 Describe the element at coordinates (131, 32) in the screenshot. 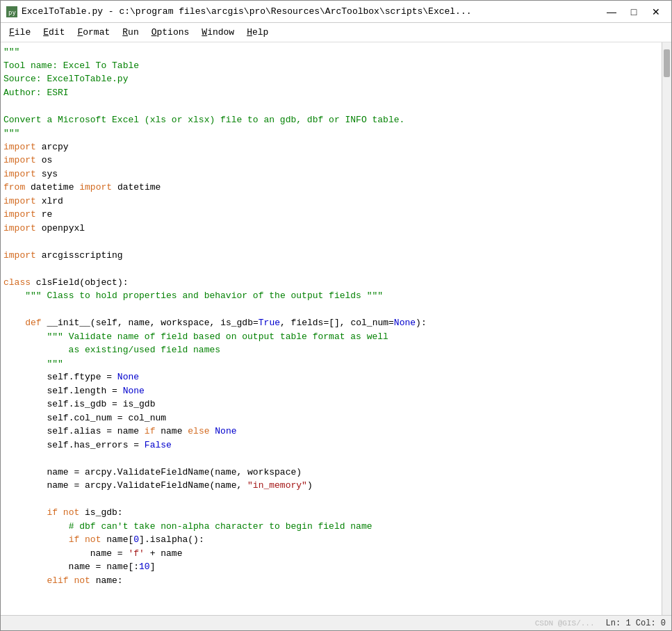

I see `menu-run: Run` at that location.